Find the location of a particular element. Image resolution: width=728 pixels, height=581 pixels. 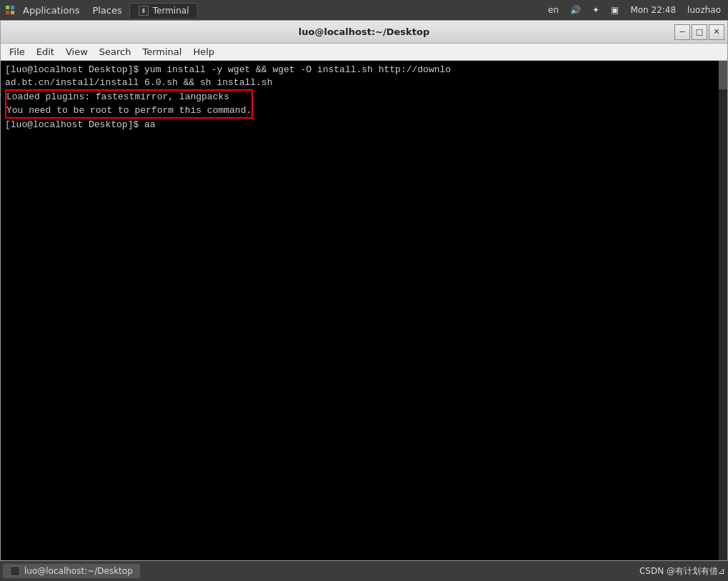

terminal-tab-label: Terminal is located at coordinates (171, 11).